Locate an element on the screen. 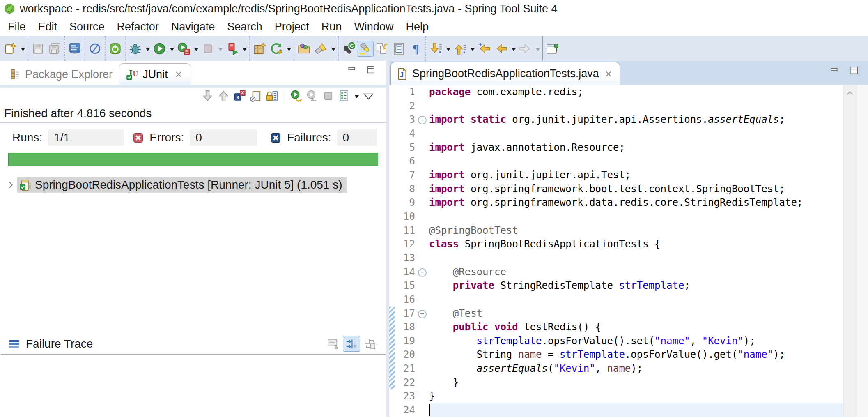 This screenshot has width=868, height=417. pin-editor-button is located at coordinates (553, 48).